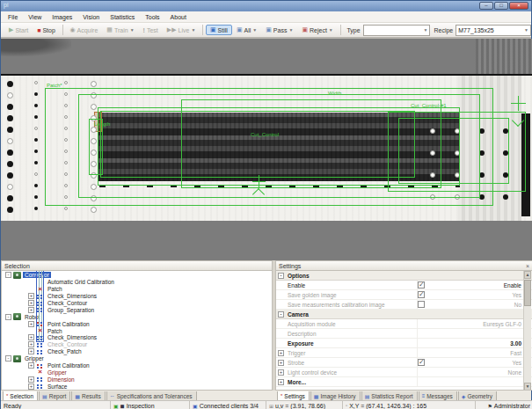 The width and height of the screenshot is (532, 409). Describe the element at coordinates (528, 274) in the screenshot. I see `scroll-up-icon: ▲` at that location.